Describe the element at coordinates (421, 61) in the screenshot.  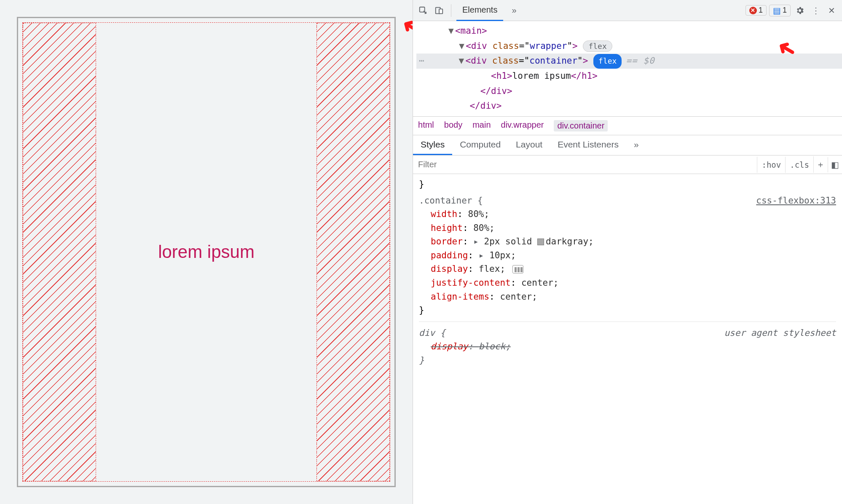
I see `ellipsis-icon: ⋯` at that location.